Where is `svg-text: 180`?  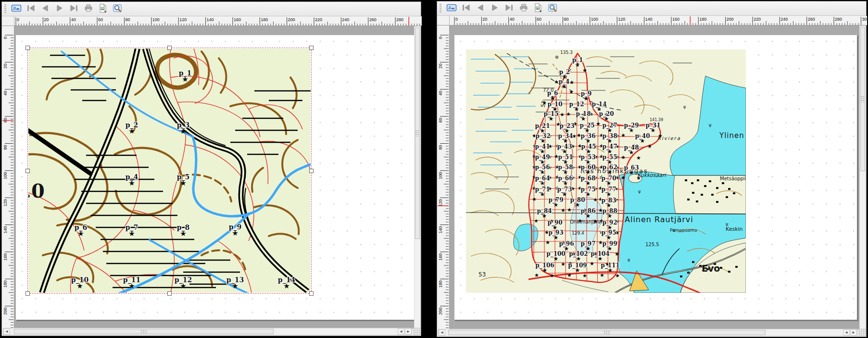 svg-text: 180 is located at coordinates (703, 19).